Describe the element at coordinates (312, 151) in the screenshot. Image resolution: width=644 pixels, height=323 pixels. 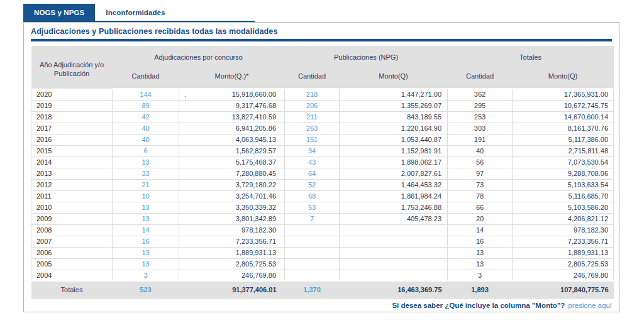
I see `npg-cantidad-link: 34` at that location.